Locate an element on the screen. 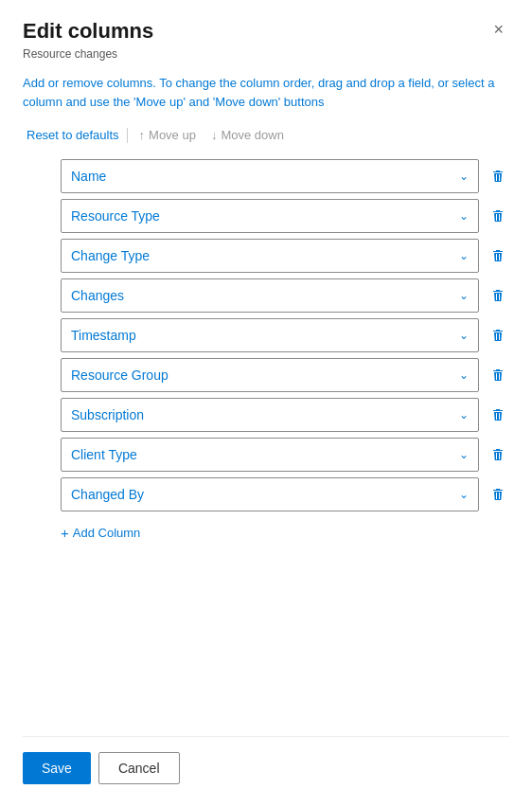 The width and height of the screenshot is (532, 807). move-up-label: Move up is located at coordinates (172, 134).